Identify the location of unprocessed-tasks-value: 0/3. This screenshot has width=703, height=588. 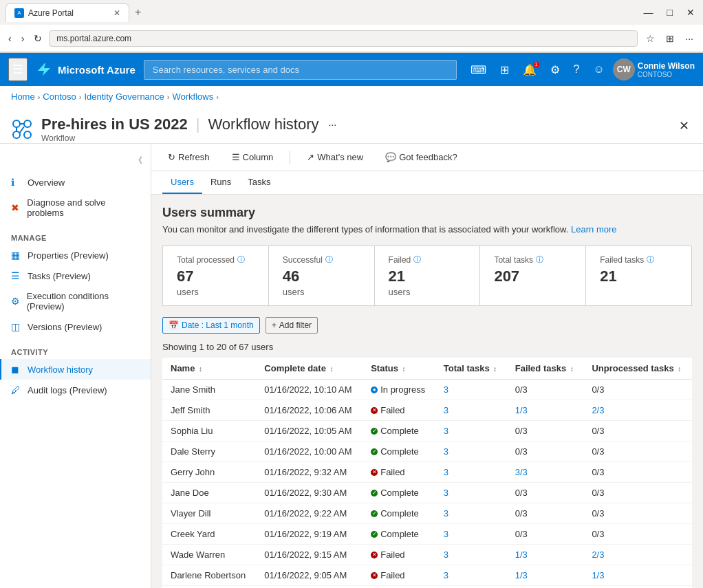
(598, 534).